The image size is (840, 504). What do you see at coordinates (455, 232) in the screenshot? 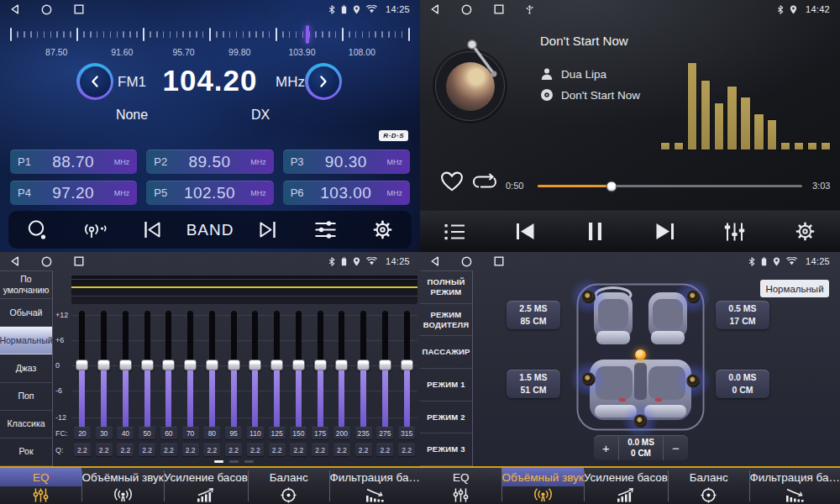
I see `playlist-button` at bounding box center [455, 232].